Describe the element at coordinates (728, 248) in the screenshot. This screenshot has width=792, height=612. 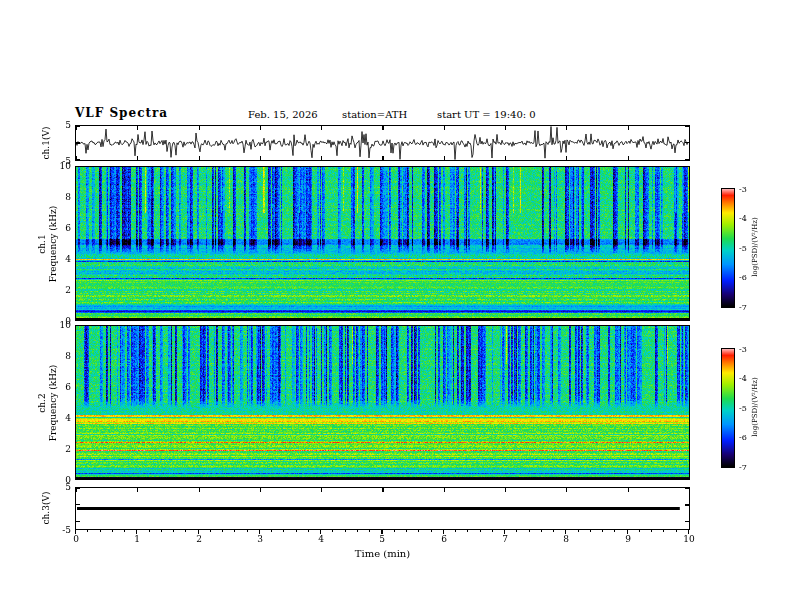
I see `colorbar-ch1` at that location.